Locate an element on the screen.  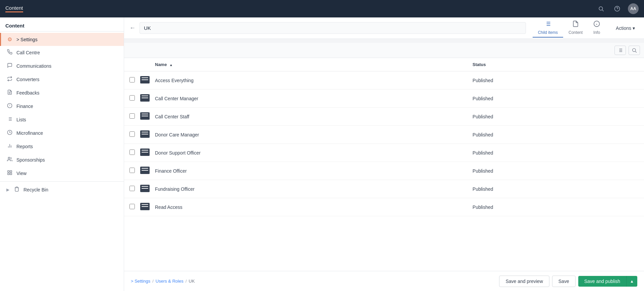
settings-icon: ⚙ is located at coordinates (10, 40).